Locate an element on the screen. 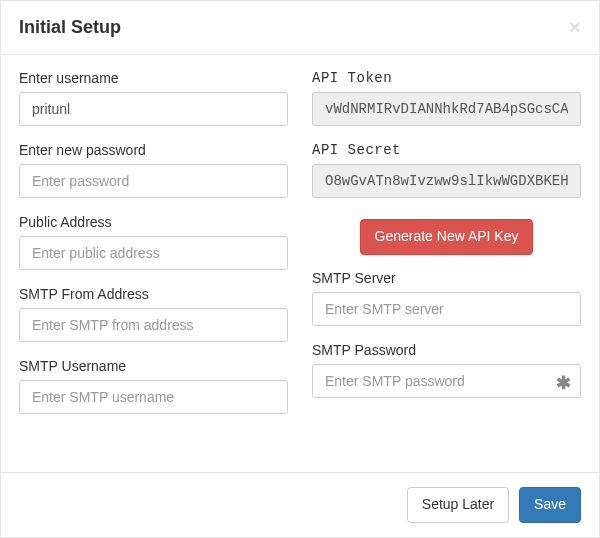  generate-api-wrap: Generate New API Key is located at coordinates (446, 237).